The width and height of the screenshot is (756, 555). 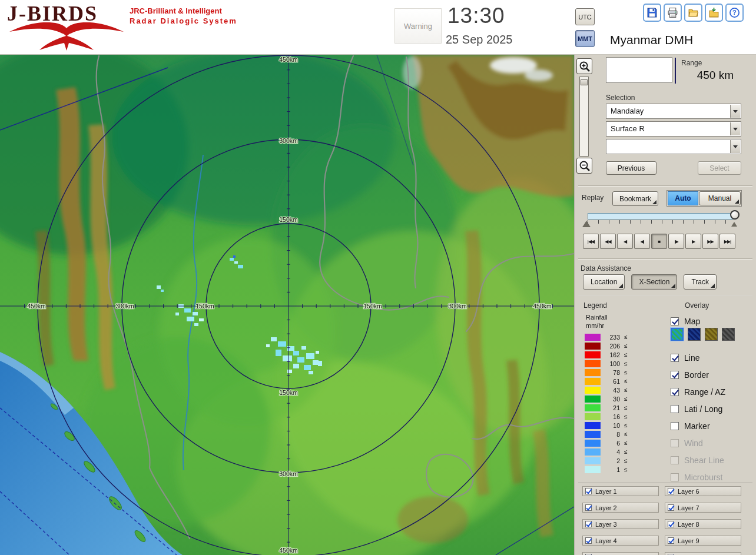 What do you see at coordinates (584, 117) in the screenshot?
I see `zoom-slider` at bounding box center [584, 117].